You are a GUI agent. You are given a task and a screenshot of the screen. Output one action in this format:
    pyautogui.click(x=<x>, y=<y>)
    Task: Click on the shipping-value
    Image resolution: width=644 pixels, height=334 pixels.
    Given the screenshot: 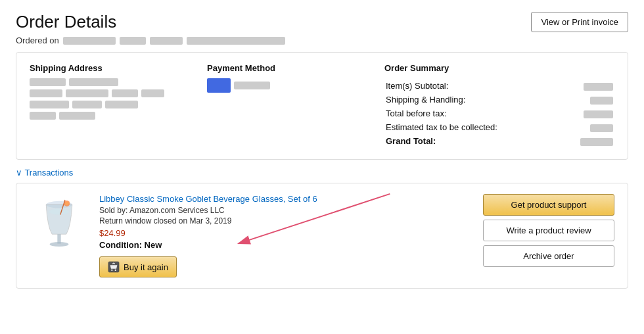 What is the action you would take?
    pyautogui.click(x=602, y=101)
    